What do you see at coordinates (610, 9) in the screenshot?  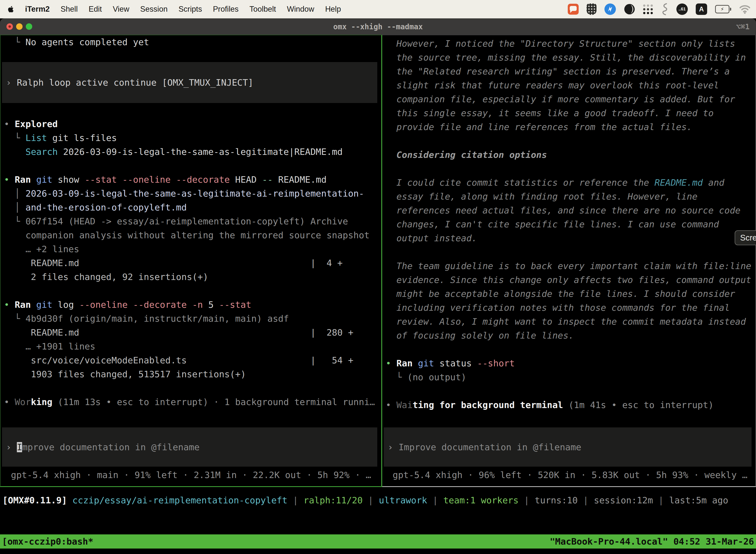 I see `blue-bolt-icon` at bounding box center [610, 9].